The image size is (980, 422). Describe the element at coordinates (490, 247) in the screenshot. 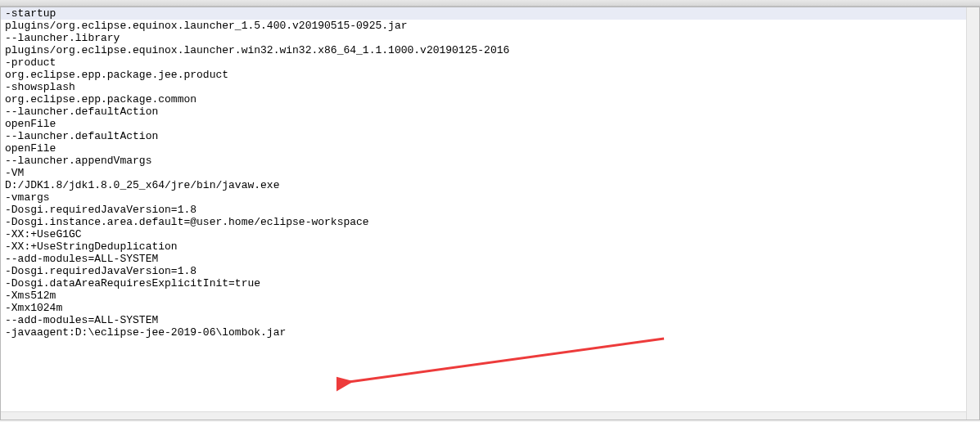

I see `editor-line: -XX:+UseStringDeduplication` at that location.